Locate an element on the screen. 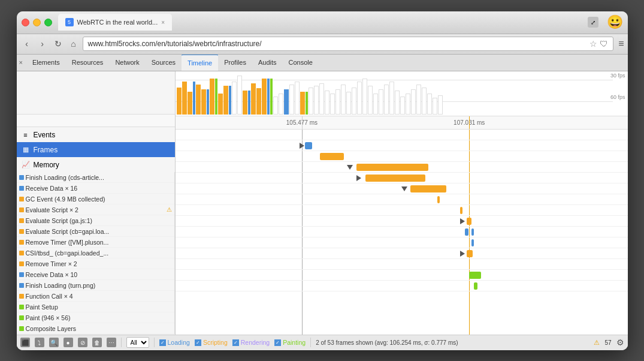 Image resolution: width=644 pixels, height=361 pixels. filter-loading: ✓ Loading is located at coordinates (175, 342).